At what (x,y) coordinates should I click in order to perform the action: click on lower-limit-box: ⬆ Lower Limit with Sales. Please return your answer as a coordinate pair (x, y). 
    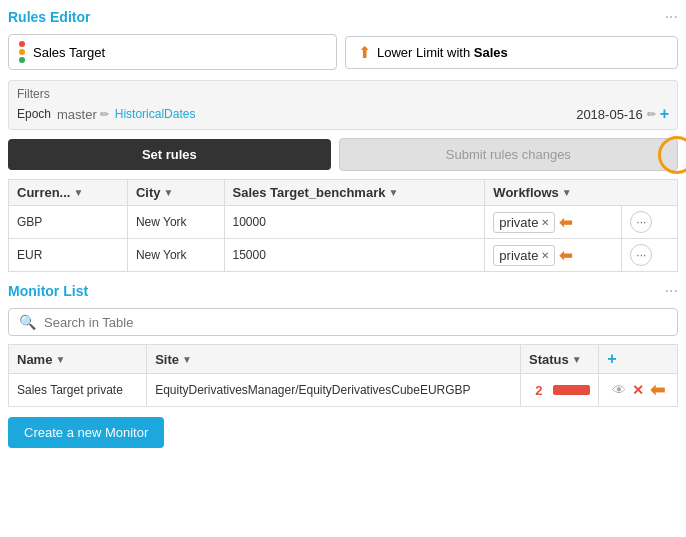
    Looking at the image, I should click on (512, 52).